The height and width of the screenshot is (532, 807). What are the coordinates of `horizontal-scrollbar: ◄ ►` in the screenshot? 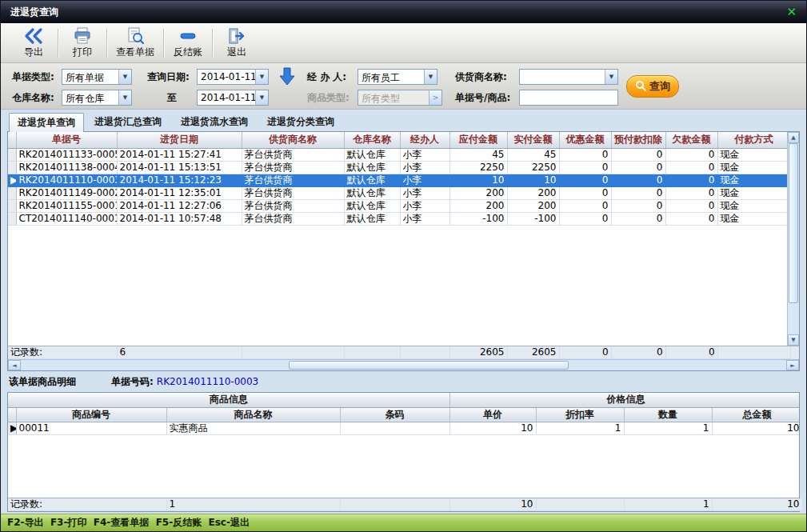 It's located at (403, 365).